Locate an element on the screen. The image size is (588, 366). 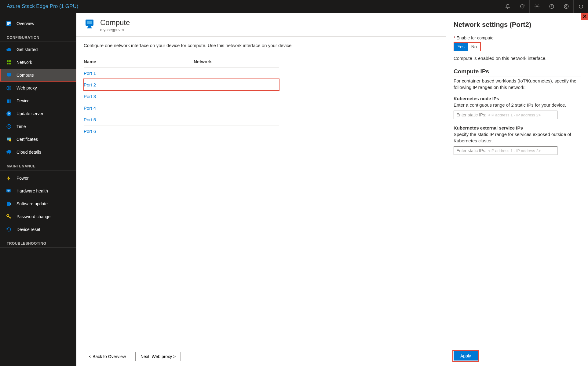
sidebar-item-update-server: Update server is located at coordinates (38, 114).